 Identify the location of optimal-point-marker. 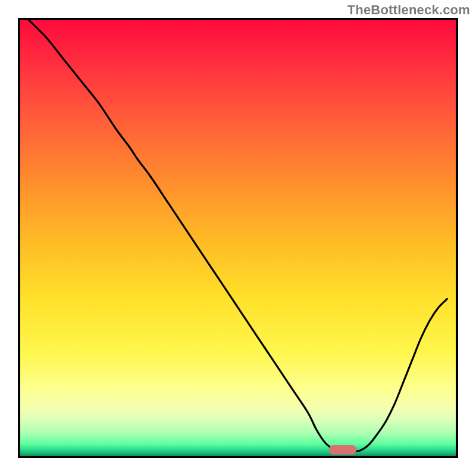
(343, 450).